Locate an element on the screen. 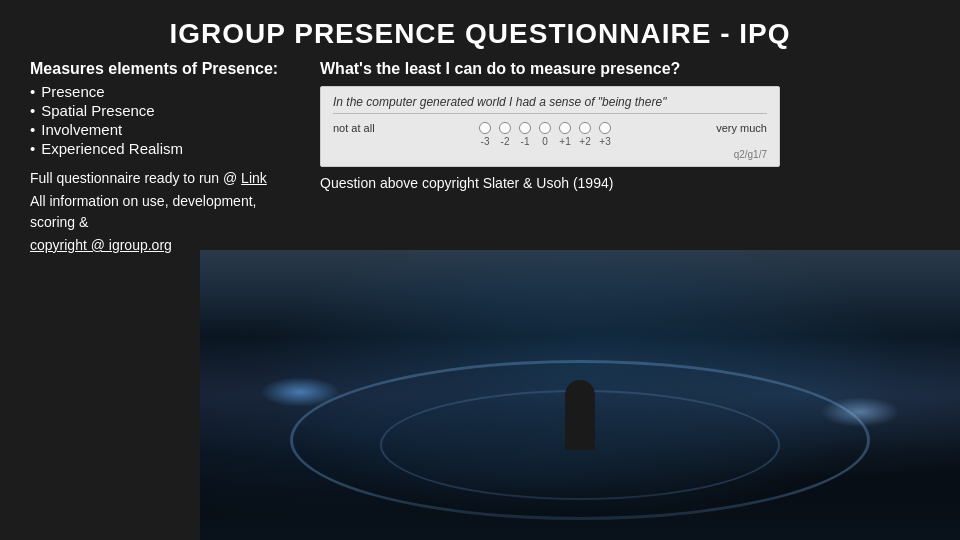 Image resolution: width=960 pixels, height=540 pixels. scale-num-5: +1 is located at coordinates (565, 142).